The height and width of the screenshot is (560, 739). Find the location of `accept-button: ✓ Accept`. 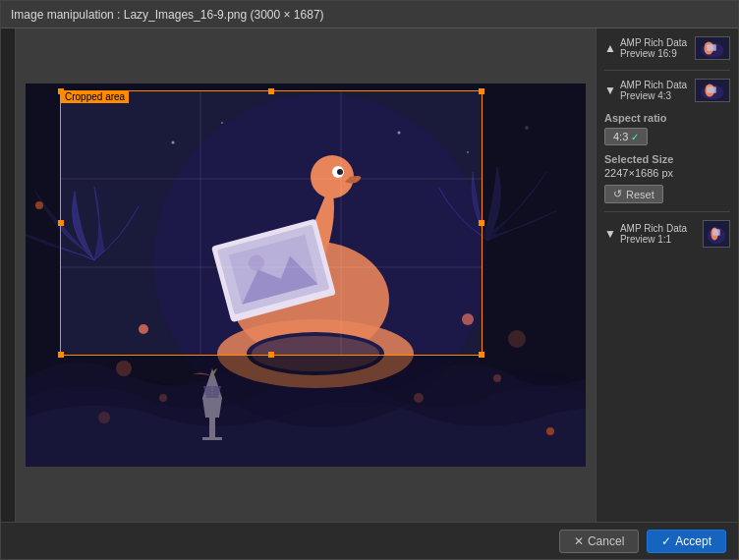

accept-button: ✓ Accept is located at coordinates (686, 541).